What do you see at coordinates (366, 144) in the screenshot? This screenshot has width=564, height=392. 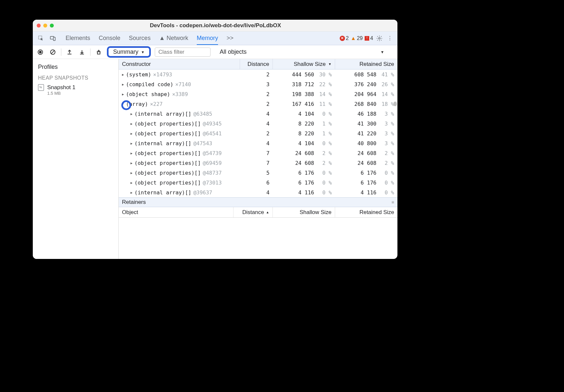 I see `retained-cell: 40 8003 %` at bounding box center [366, 144].